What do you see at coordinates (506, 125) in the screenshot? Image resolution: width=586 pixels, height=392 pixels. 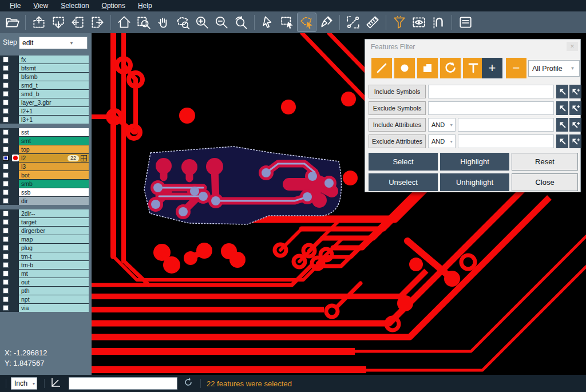 I see `include-attributes-input` at bounding box center [506, 125].